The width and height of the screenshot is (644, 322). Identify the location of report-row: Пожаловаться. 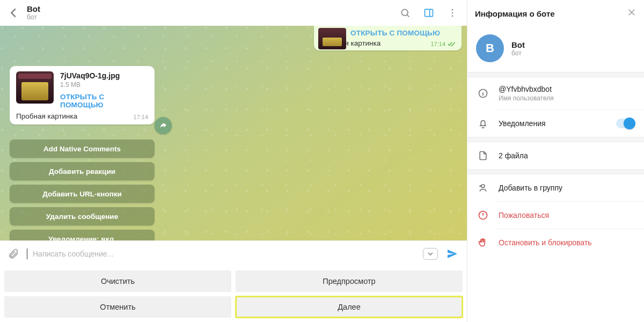
(556, 215).